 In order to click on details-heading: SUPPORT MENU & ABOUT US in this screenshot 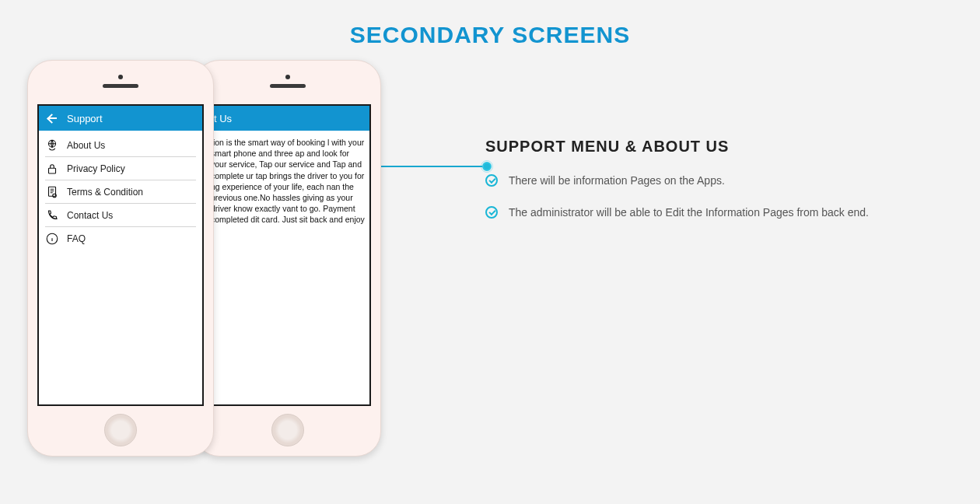, I will do `click(703, 146)`.